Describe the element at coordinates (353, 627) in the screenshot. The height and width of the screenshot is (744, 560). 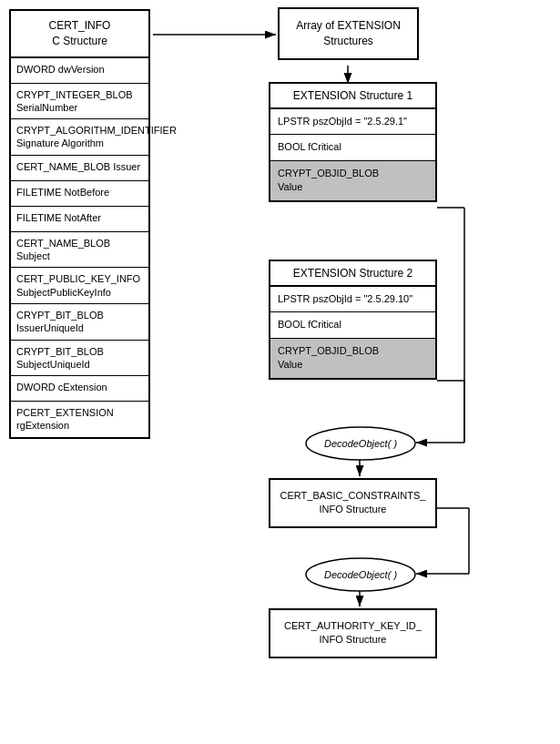
I see `authority-key-line1: CERT_AUTHORITY_KEY_ID_` at that location.